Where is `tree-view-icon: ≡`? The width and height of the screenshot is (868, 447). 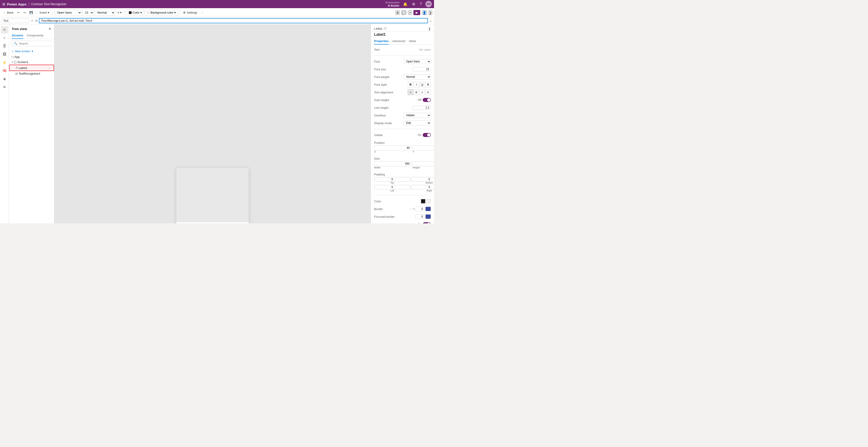 tree-view-icon: ≡ is located at coordinates (5, 30).